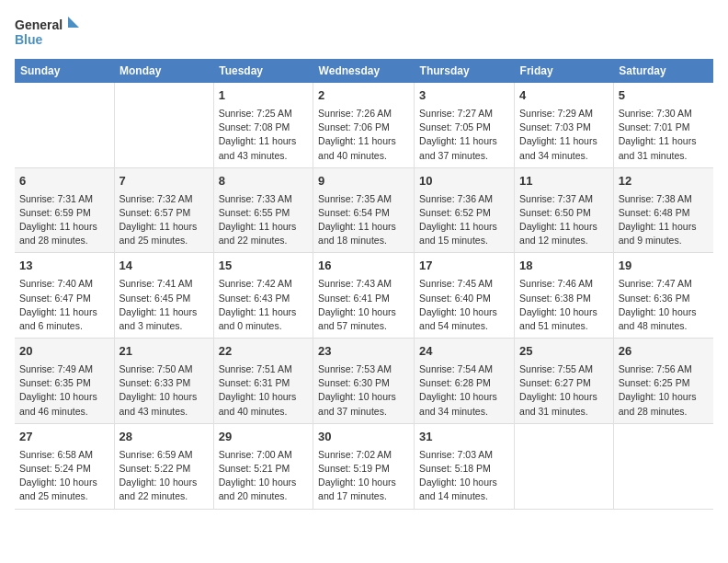  What do you see at coordinates (64, 438) in the screenshot?
I see `day-number: 27` at bounding box center [64, 438].